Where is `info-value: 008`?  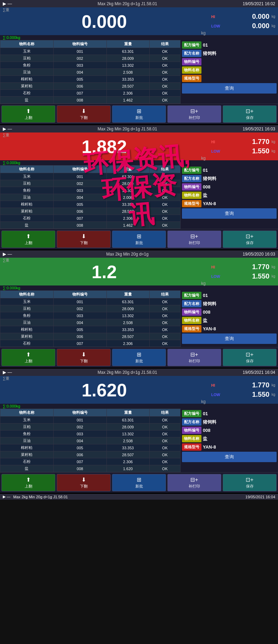 info-value: 008 is located at coordinates (207, 187).